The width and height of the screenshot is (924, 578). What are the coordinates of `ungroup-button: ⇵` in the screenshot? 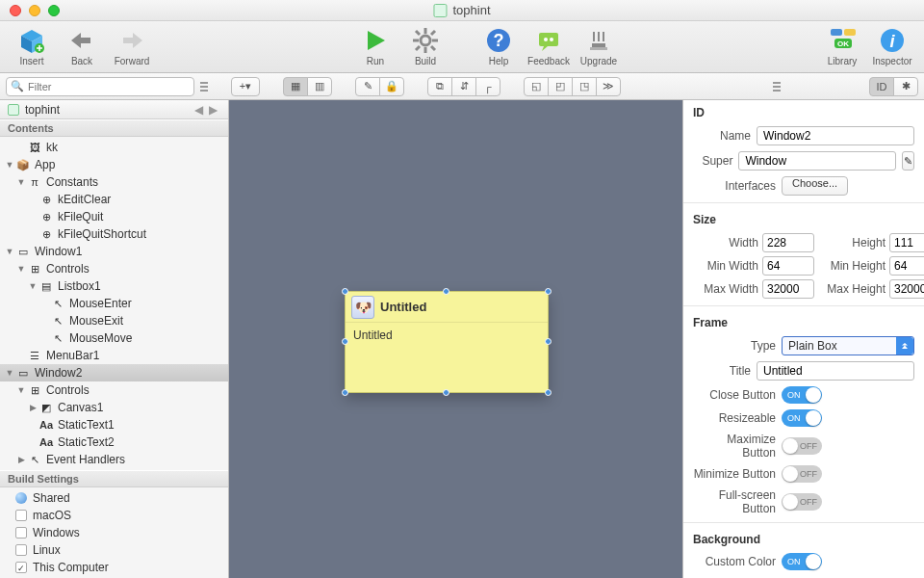 It's located at (464, 87).